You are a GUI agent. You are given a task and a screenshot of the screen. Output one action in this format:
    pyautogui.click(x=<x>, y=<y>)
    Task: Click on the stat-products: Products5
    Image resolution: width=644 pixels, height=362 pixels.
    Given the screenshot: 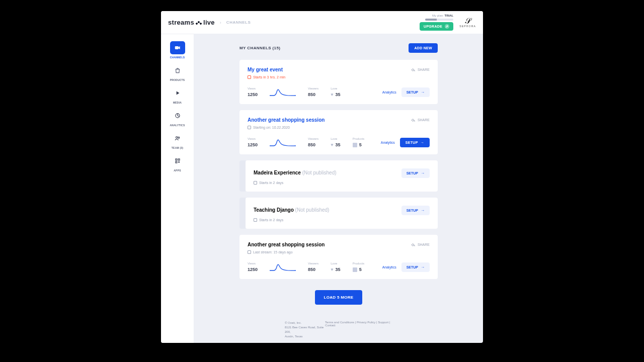 What is the action you would take?
    pyautogui.click(x=359, y=142)
    